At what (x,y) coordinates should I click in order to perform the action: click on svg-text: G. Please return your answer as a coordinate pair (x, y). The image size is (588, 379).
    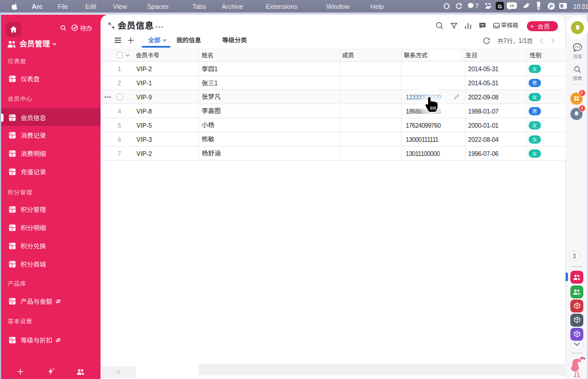
    Looking at the image, I should click on (500, 6).